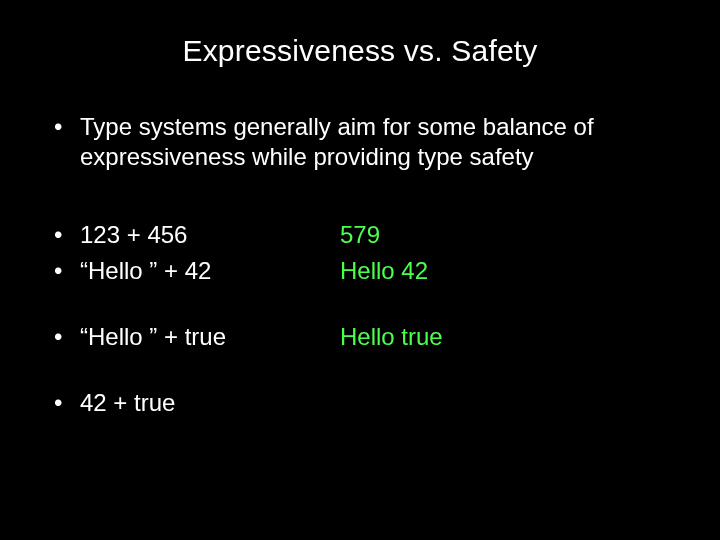 This screenshot has height=540, width=720. I want to click on example-row: 123 + 456 579, so click(360, 235).